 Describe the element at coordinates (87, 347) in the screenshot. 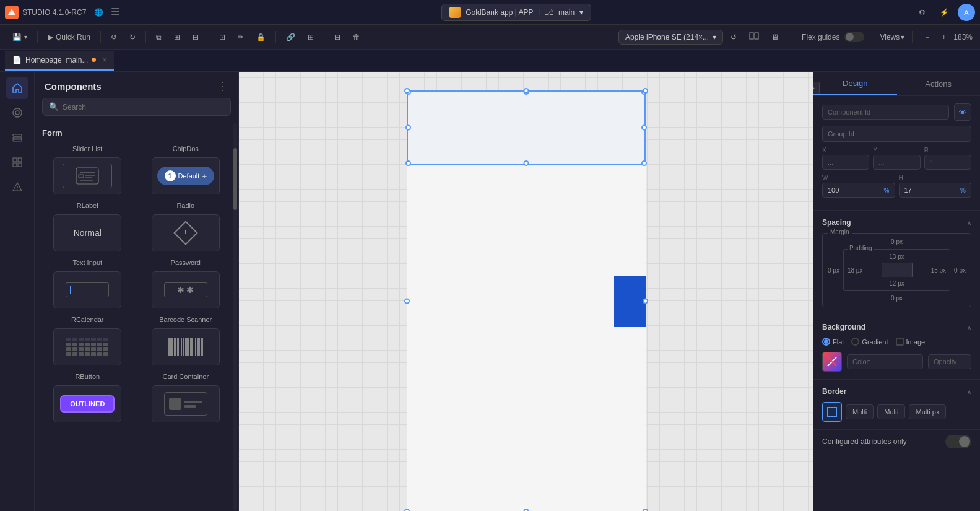

I see `component-rcalendar-preview` at that location.